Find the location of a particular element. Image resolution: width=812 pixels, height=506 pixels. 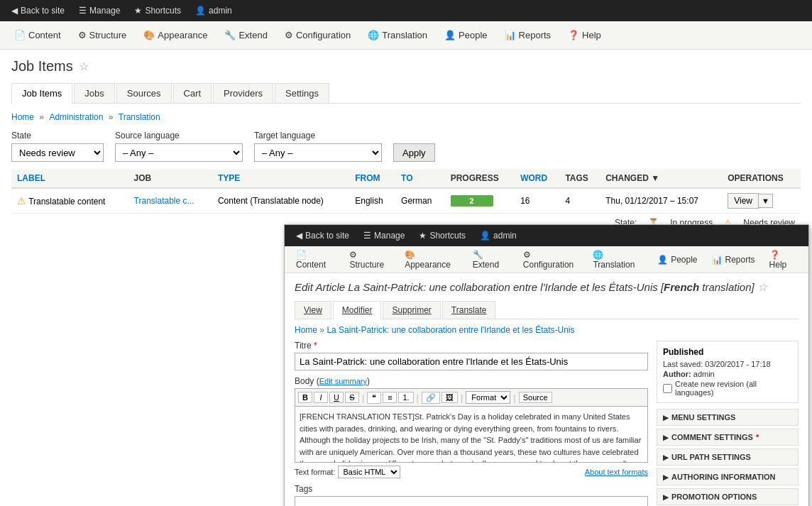

w2-nav-people: 👤 People is located at coordinates (677, 260).